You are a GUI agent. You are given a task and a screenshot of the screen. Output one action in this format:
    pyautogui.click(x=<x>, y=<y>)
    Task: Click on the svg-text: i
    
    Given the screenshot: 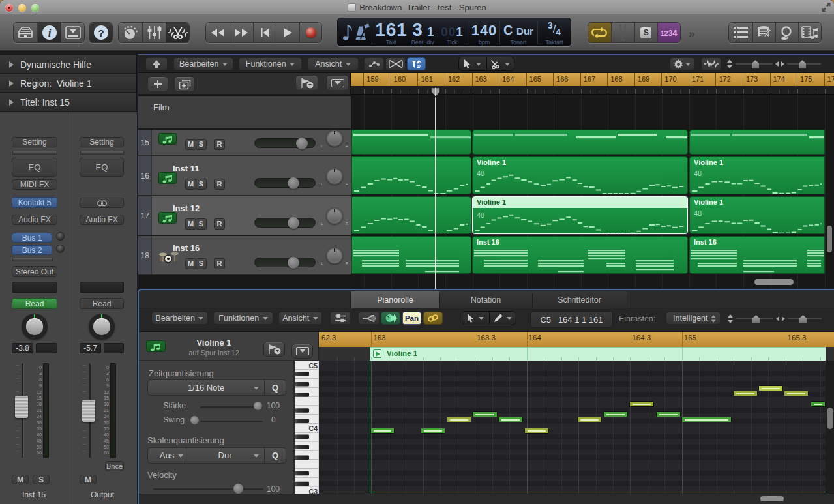 What is the action you would take?
    pyautogui.click(x=50, y=33)
    